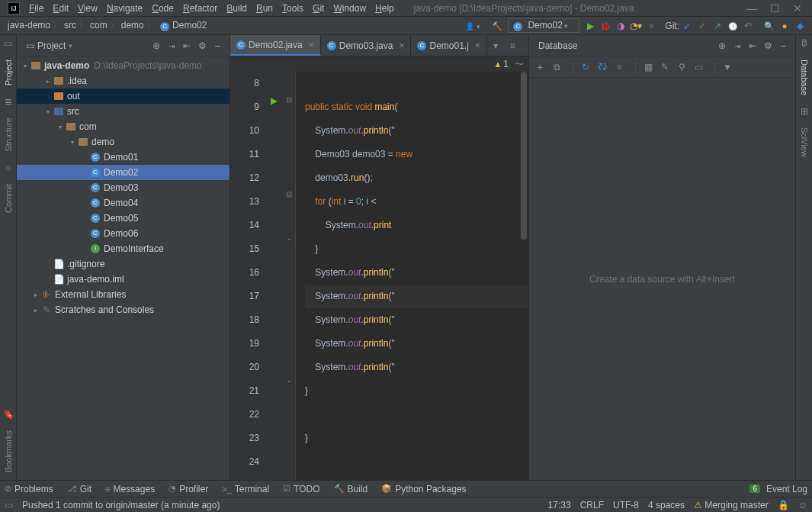 The image size is (812, 512). Describe the element at coordinates (768, 46) in the screenshot. I see `db-settings-icon` at that location.